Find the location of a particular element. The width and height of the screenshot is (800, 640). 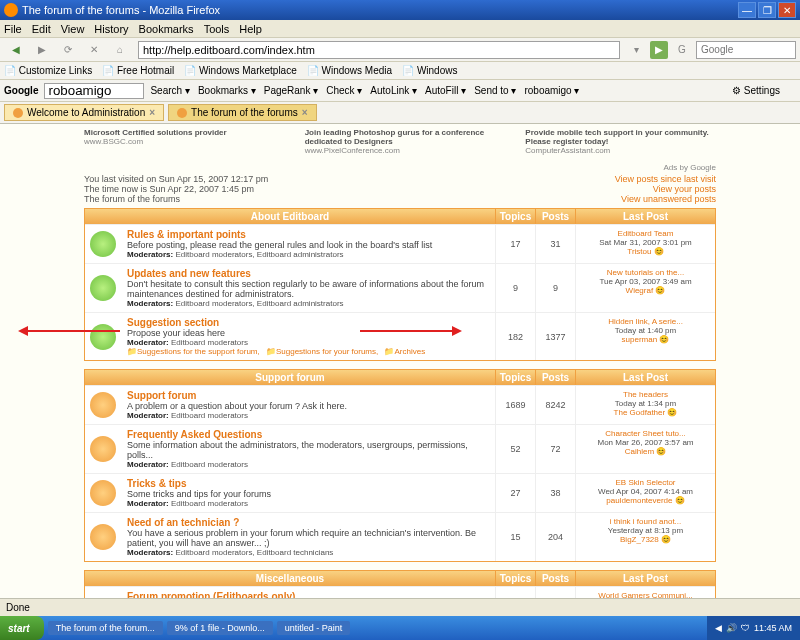

menu-file: File is located at coordinates (13, 29).